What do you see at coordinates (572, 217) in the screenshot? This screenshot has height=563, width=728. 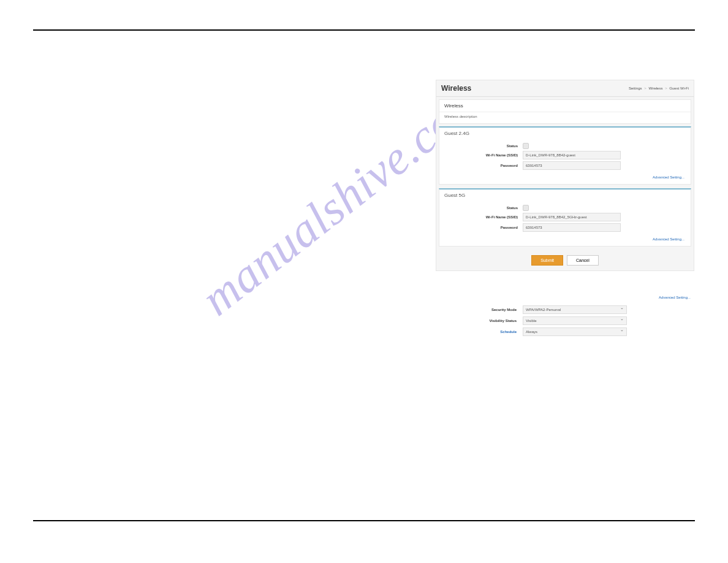 I see `input-ssid-5g` at bounding box center [572, 217].